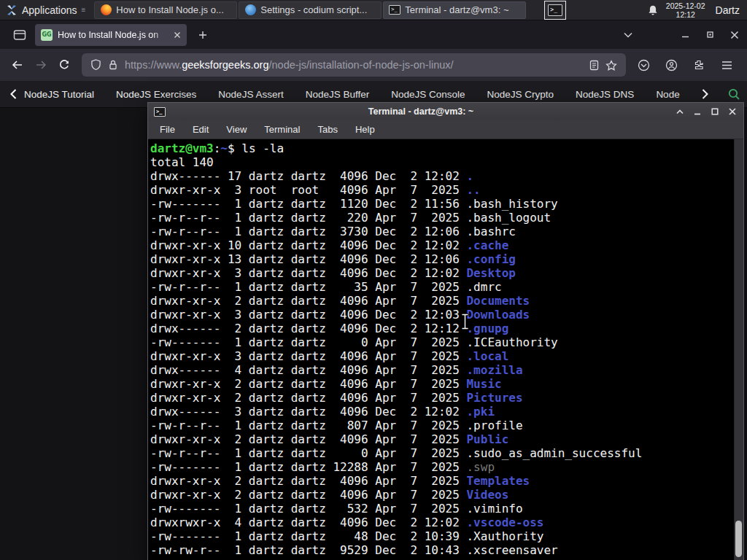  What do you see at coordinates (106, 10) in the screenshot?
I see `firefox-icon` at bounding box center [106, 10].